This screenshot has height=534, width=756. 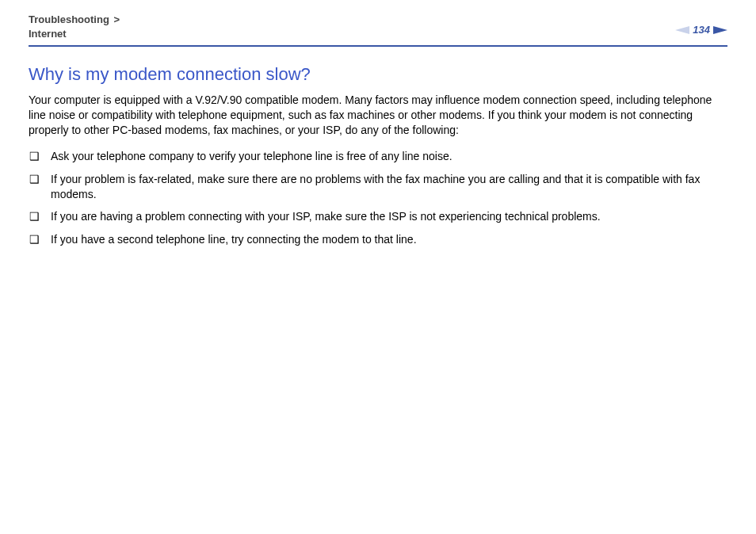 What do you see at coordinates (378, 74) in the screenshot?
I see `page-title: Why is my modem connection slow?` at bounding box center [378, 74].